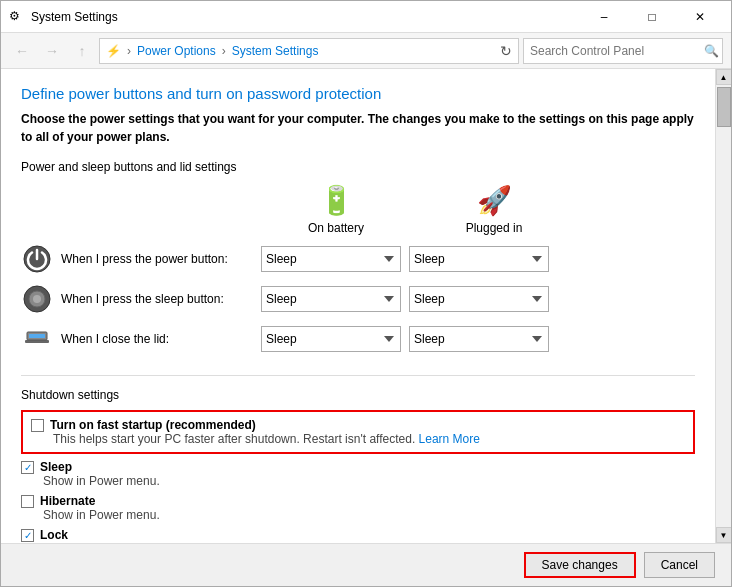 This screenshot has height=587, width=732. What do you see at coordinates (224, 51) in the screenshot?
I see `breadcrumb-sep2: ›` at bounding box center [224, 51].